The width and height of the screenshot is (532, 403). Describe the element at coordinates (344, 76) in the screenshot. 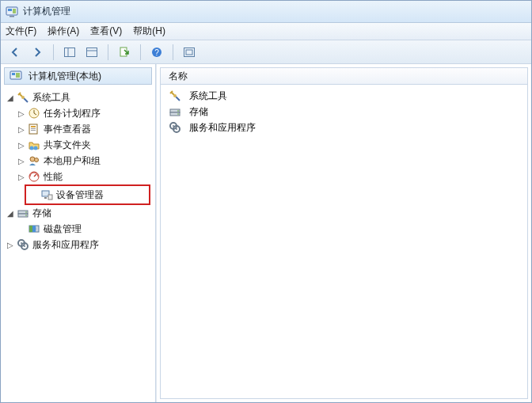

I see `column-header-name: 名称` at that location.